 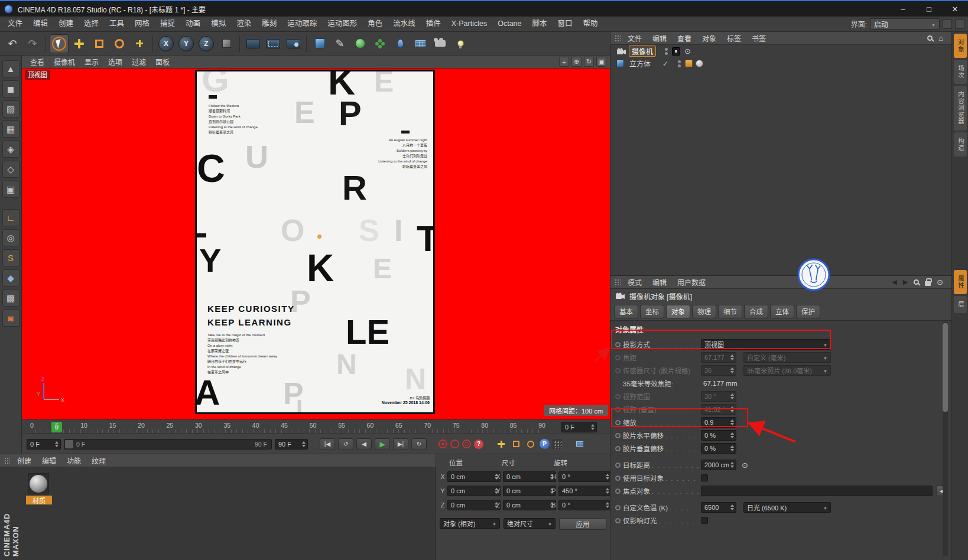 What do you see at coordinates (719, 422) in the screenshot?
I see `zoom-input: 0.9` at bounding box center [719, 422].